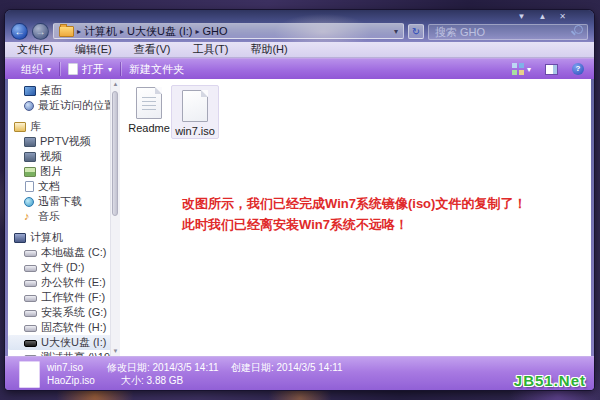  Describe the element at coordinates (73, 69) in the screenshot. I see `file-icon` at that location.